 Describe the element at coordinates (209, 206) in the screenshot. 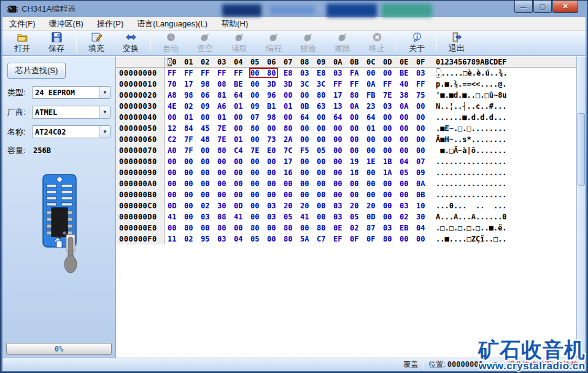

I see `hex-byte: 02` at that location.